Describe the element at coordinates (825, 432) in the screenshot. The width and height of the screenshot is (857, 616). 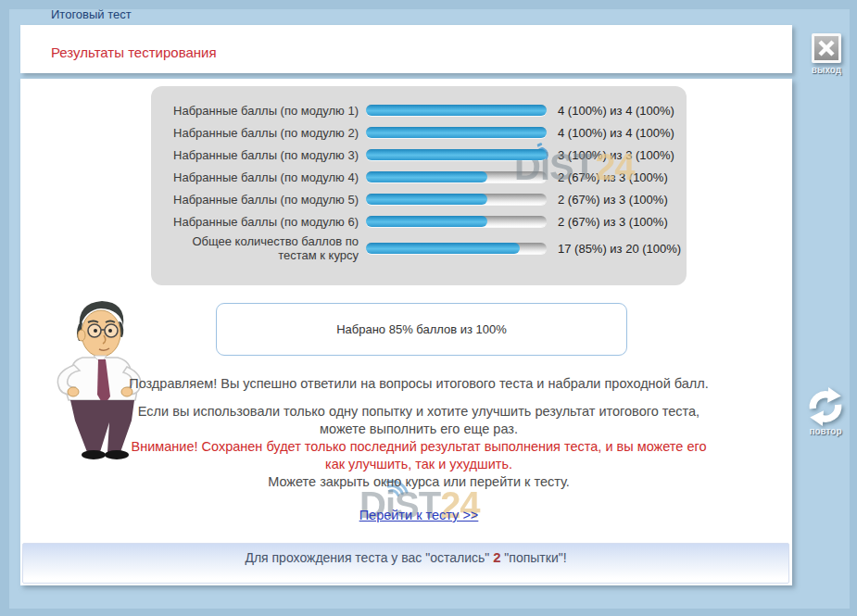
I see `repeat-button-label: повтор` at that location.